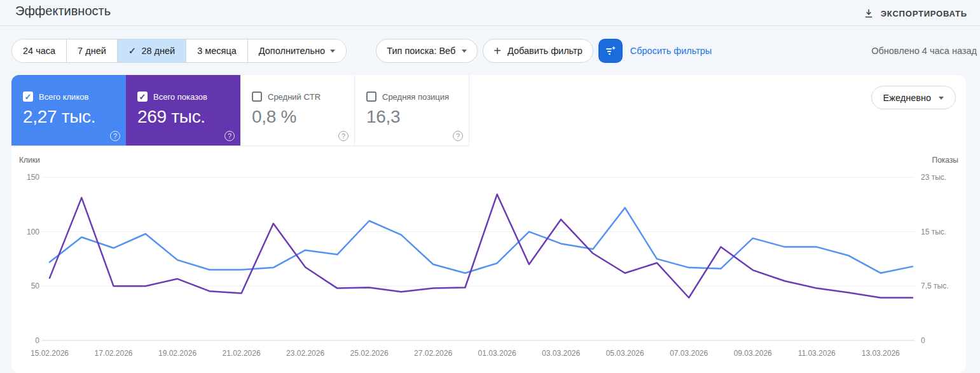 The height and width of the screenshot is (373, 980). Describe the element at coordinates (184, 117) in the screenshot. I see `metric-value: 269 тыс.` at that location.